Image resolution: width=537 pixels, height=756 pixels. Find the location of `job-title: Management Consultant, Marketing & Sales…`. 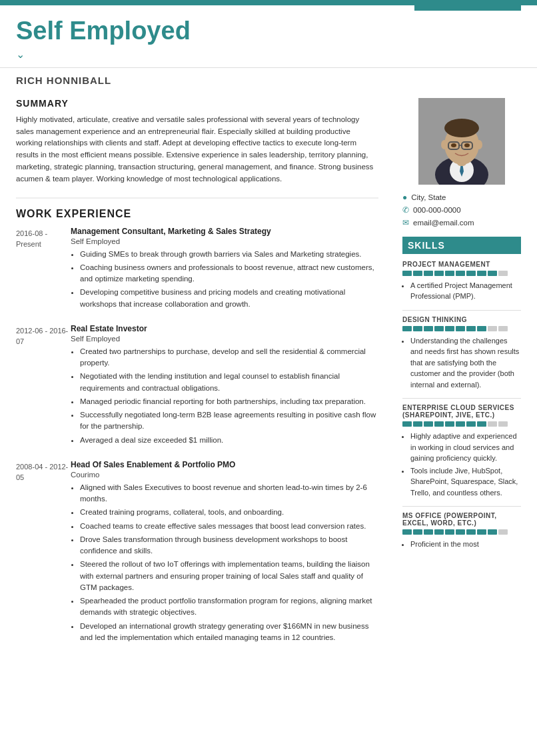

job-title: Management Consultant, Marketing & Sales… is located at coordinates (225, 231).